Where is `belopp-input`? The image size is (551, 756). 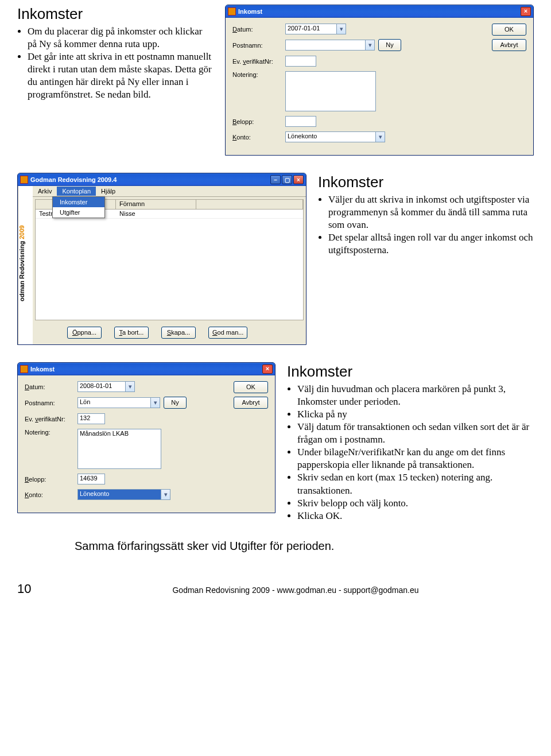 belopp-input is located at coordinates (301, 122).